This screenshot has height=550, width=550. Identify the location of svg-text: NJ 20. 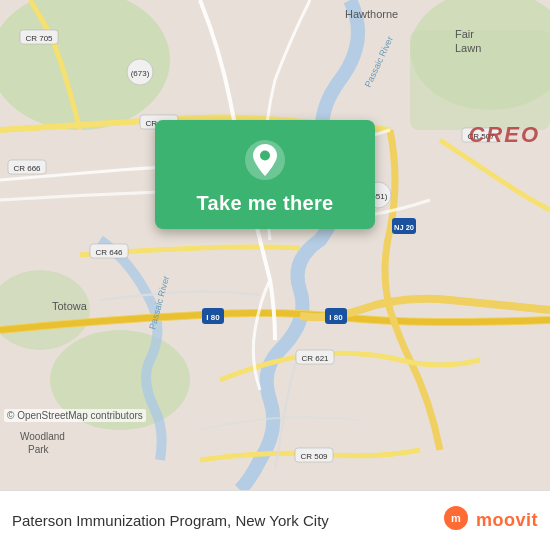
(404, 228).